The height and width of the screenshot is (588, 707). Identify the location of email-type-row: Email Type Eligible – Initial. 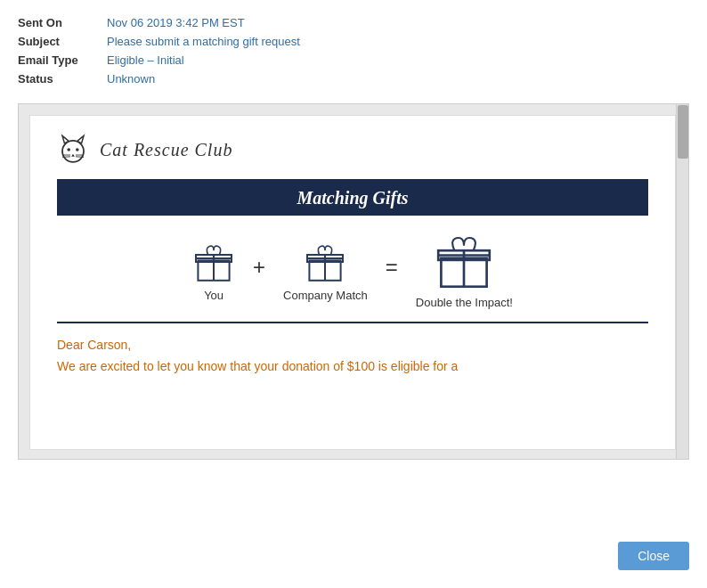
(354, 61).